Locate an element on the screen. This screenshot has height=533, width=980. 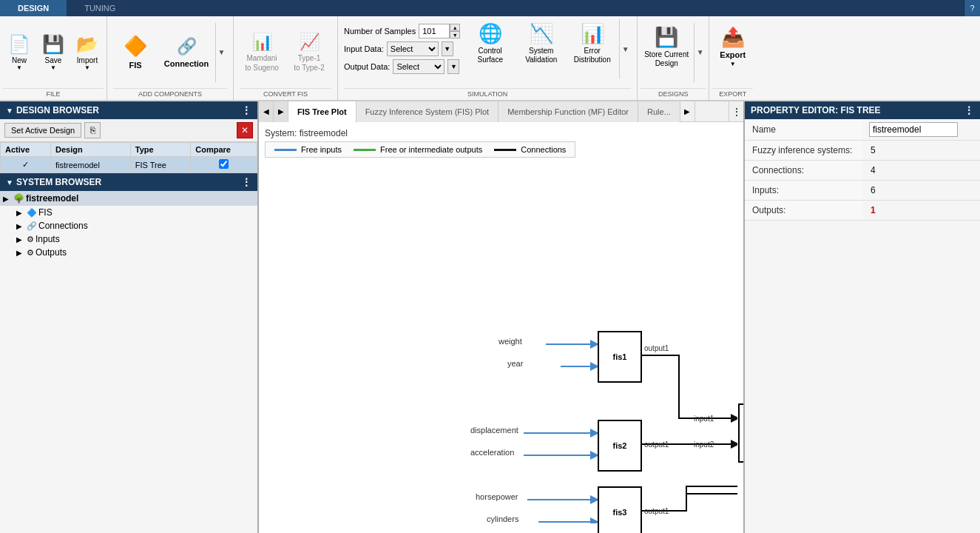
col-design: Design is located at coordinates (91, 150).